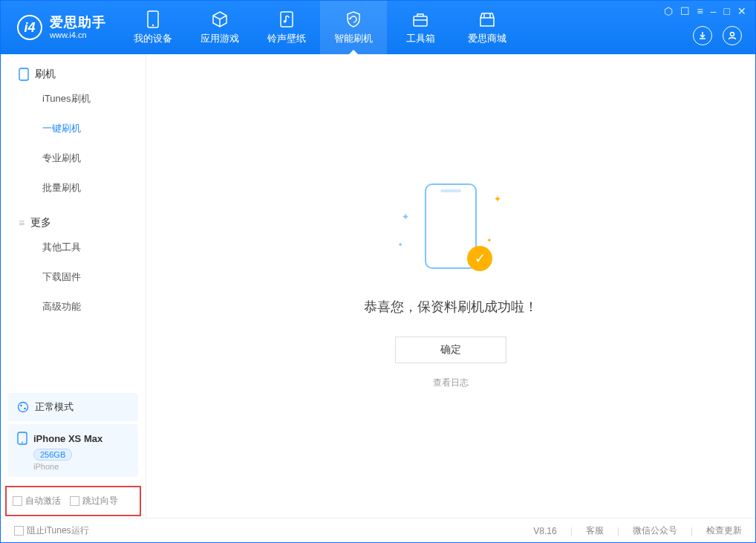 Image resolution: width=756 pixels, height=543 pixels. Describe the element at coordinates (78, 23) in the screenshot. I see `app-title: 爱思助手` at that location.